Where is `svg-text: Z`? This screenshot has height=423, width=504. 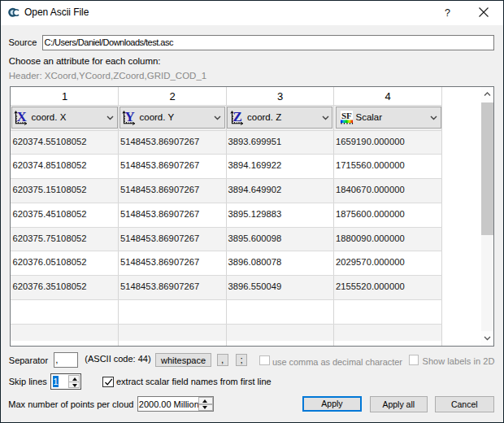 svg-text: Z is located at coordinates (237, 117).